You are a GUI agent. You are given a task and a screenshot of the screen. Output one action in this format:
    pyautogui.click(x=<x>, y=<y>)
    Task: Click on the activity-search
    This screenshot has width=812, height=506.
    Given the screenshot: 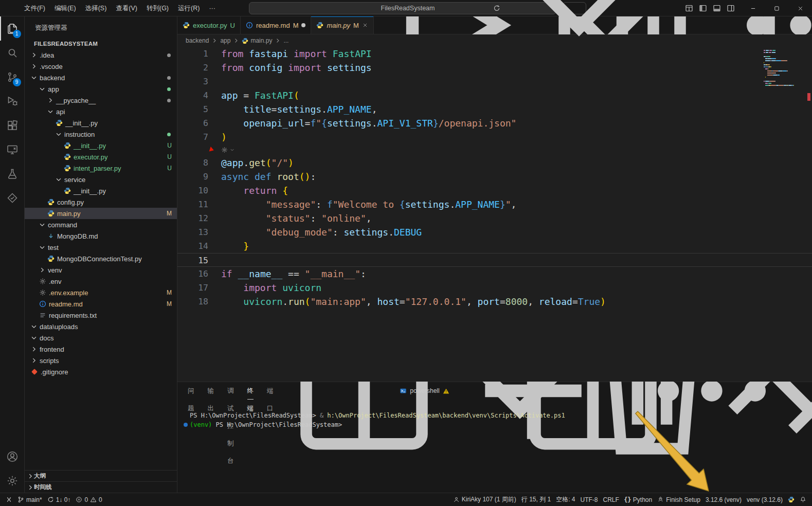 What is the action you would take?
    pyautogui.click(x=12, y=52)
    